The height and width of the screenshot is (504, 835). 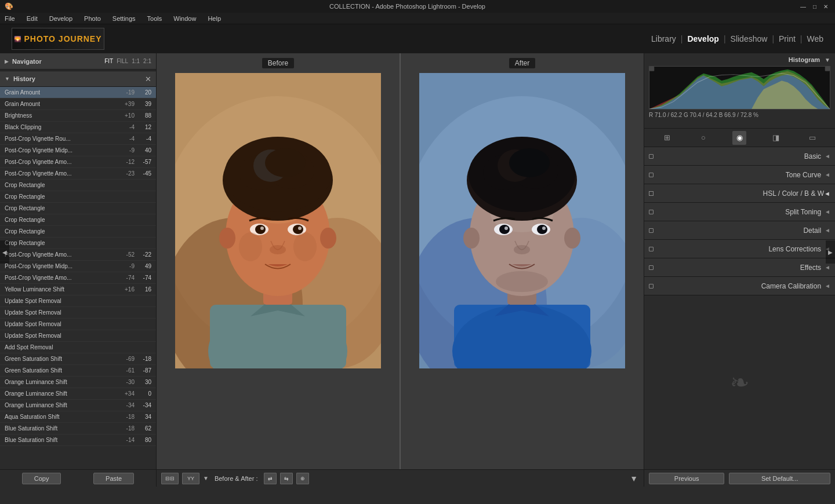 I want to click on spot-icon: ◉, so click(x=739, y=138).